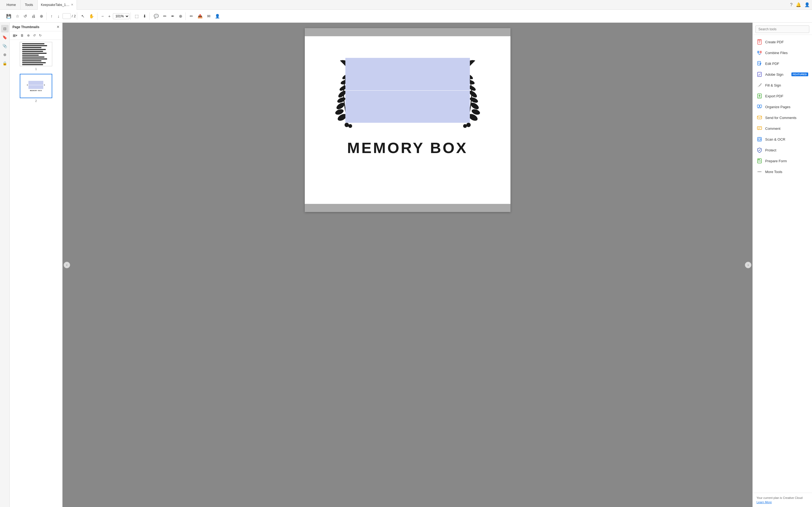 Image resolution: width=812 pixels, height=507 pixels. Describe the element at coordinates (782, 150) in the screenshot. I see `tool-protect: Protect` at that location.